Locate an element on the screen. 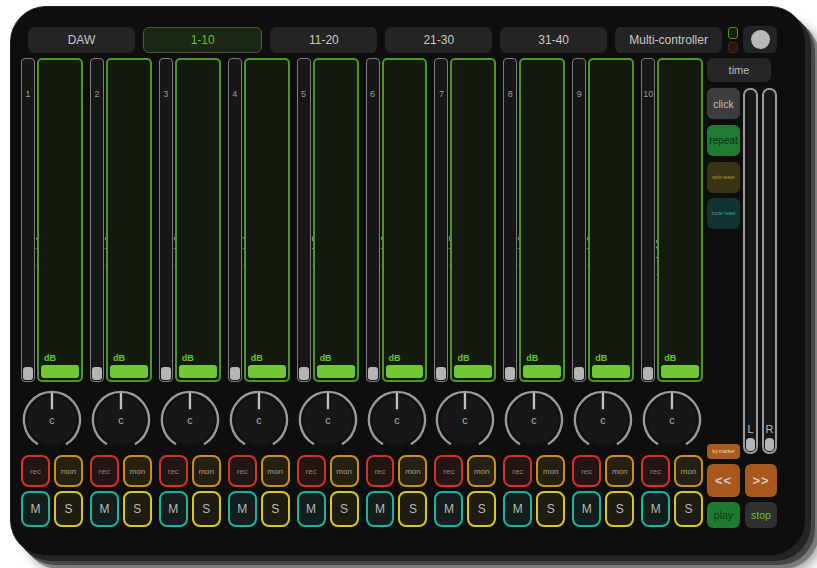  tab-31-40: 31-40 is located at coordinates (554, 40).